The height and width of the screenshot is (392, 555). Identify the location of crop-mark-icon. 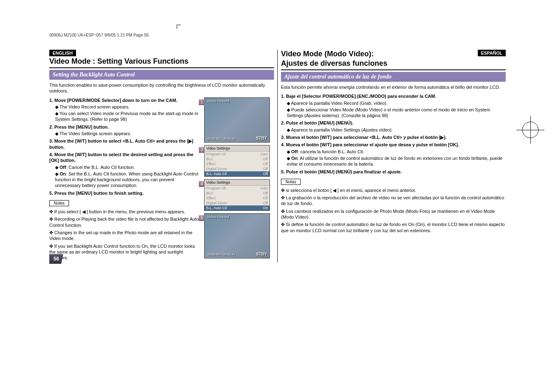
(179, 27).